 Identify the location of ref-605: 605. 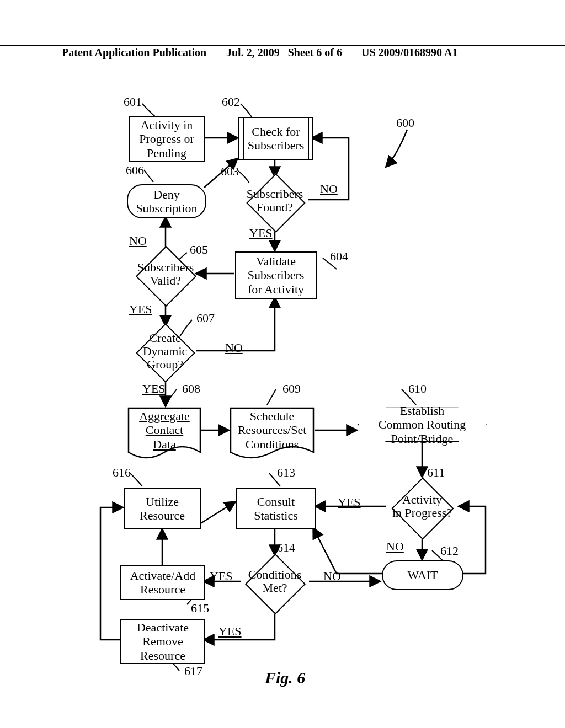
(199, 250).